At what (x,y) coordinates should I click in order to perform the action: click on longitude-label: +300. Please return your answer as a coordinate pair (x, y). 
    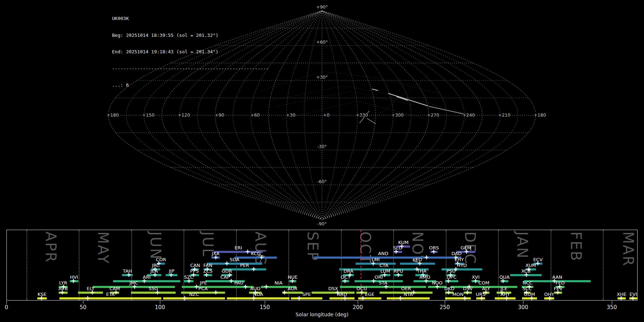
    Looking at the image, I should click on (397, 115).